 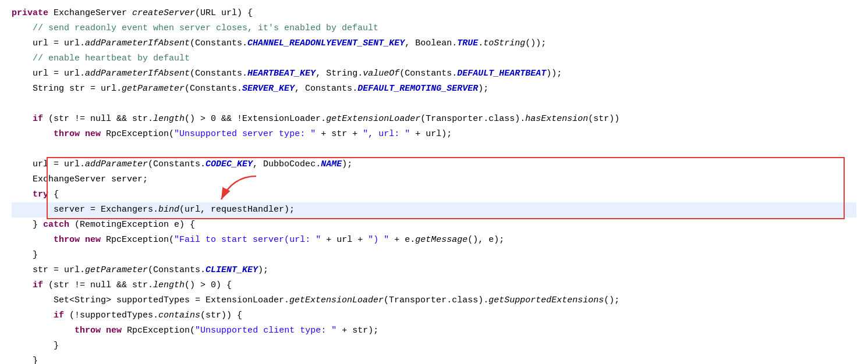 What do you see at coordinates (434, 13) in the screenshot?
I see `code-line-1: private ExchangeServer createServer(URL …` at bounding box center [434, 13].